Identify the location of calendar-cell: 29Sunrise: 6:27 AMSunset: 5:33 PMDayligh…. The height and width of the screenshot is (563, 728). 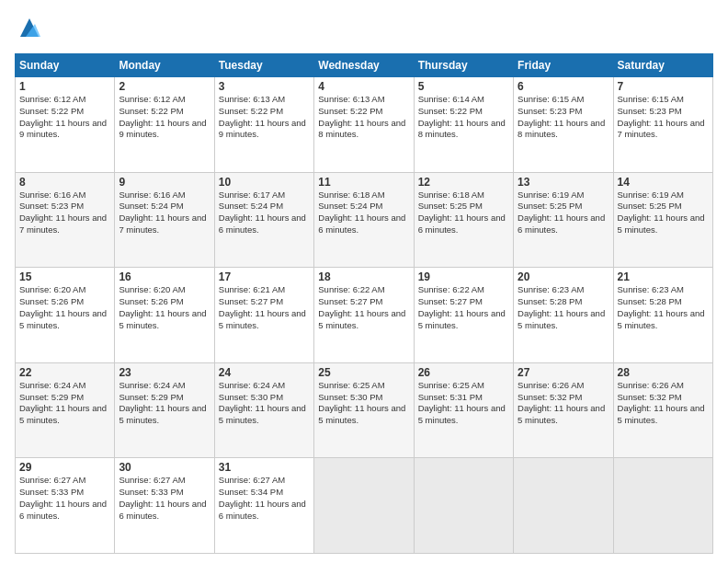
(65, 506).